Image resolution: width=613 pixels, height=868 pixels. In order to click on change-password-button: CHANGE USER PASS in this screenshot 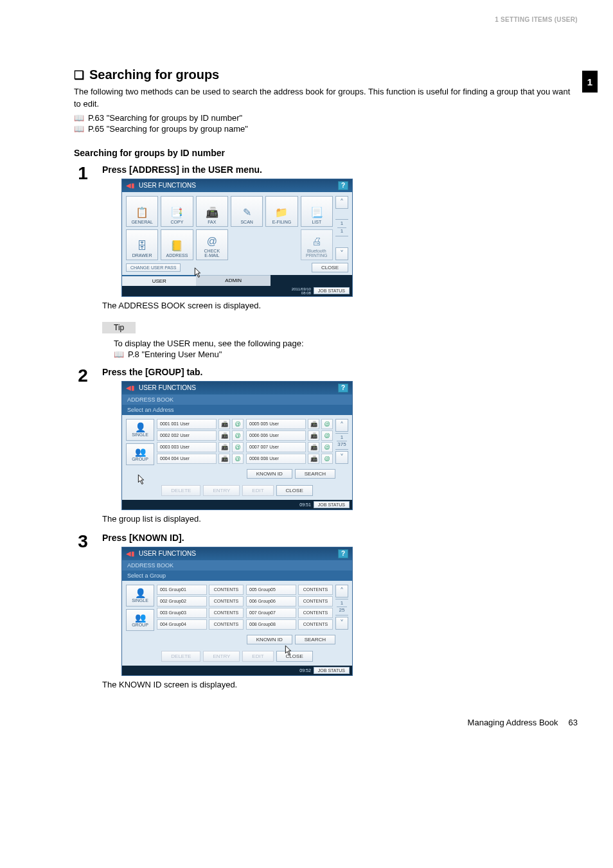, I will do `click(153, 267)`.